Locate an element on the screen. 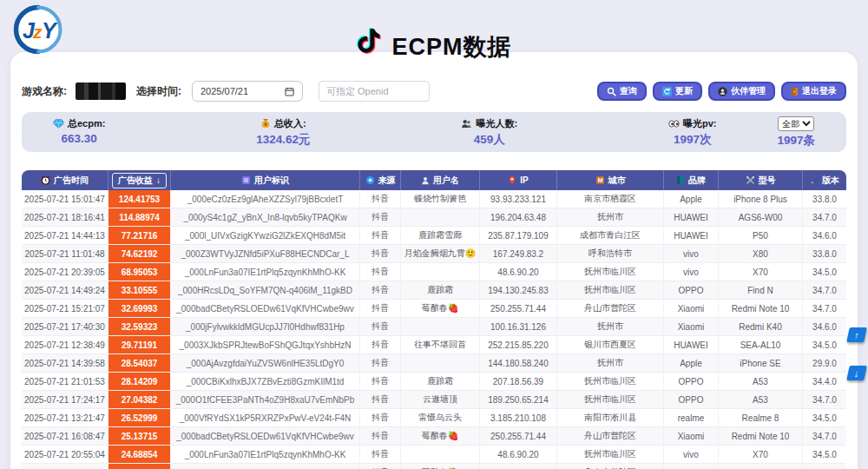  scroll-down-button: ↓ is located at coordinates (857, 373).